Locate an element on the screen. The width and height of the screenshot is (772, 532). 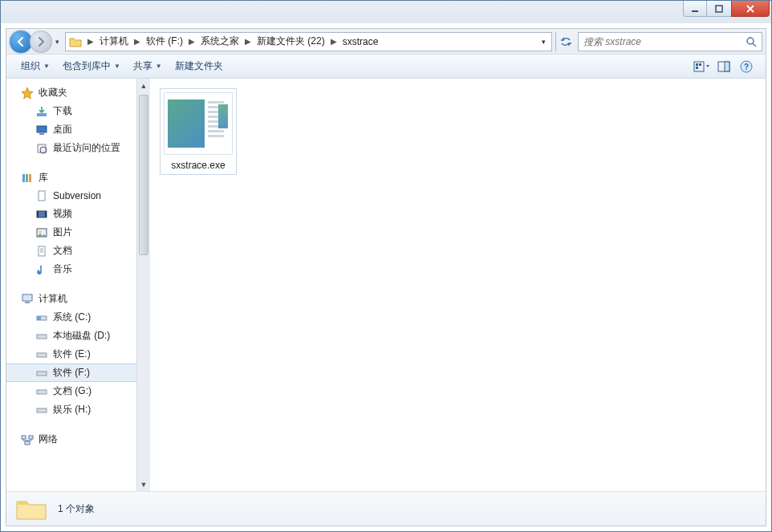
sidebar-item-downloads: 下载 is located at coordinates (71, 111).